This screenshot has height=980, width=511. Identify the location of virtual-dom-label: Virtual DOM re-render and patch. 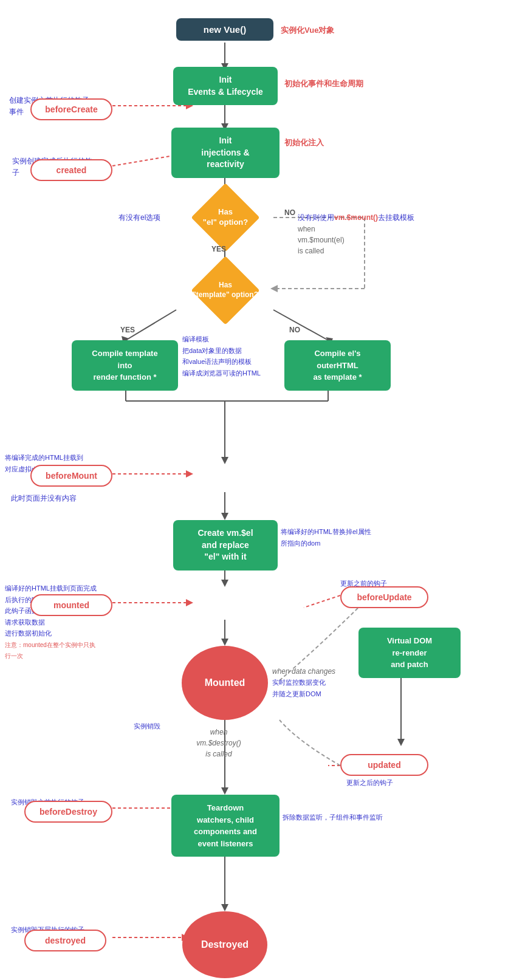
(410, 653).